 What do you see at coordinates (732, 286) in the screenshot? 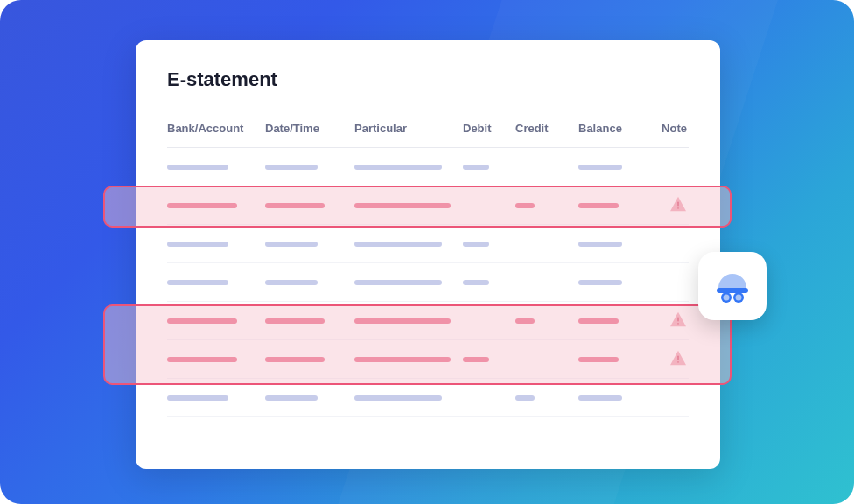
I see `fraud-badge` at bounding box center [732, 286].